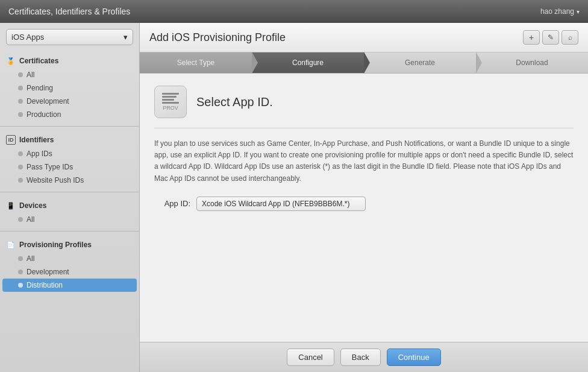 The height and width of the screenshot is (372, 588). Describe the element at coordinates (11, 61) in the screenshot. I see `certificates-icon: 🏅` at that location.